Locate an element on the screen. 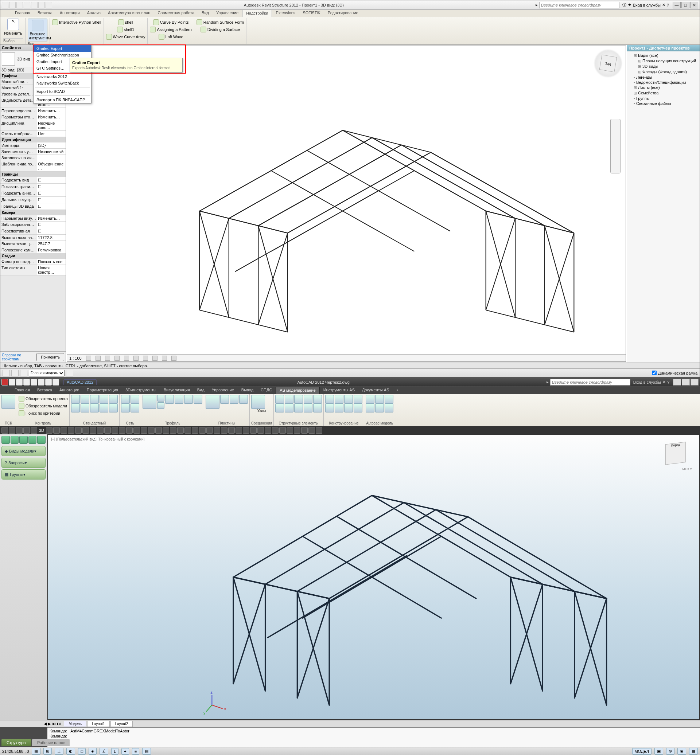 The width and height of the screenshot is (700, 755). property-row: Тип системыНовая констр… is located at coordinates (33, 270).